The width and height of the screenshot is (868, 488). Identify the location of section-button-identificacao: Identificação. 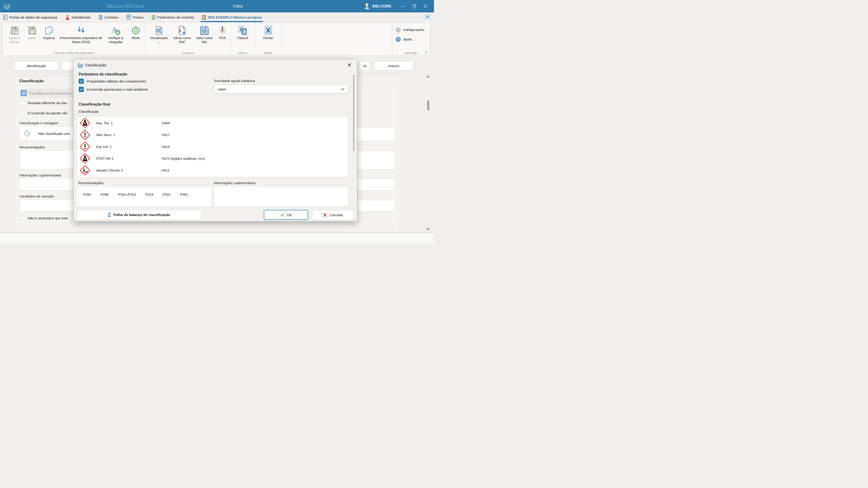
(36, 66).